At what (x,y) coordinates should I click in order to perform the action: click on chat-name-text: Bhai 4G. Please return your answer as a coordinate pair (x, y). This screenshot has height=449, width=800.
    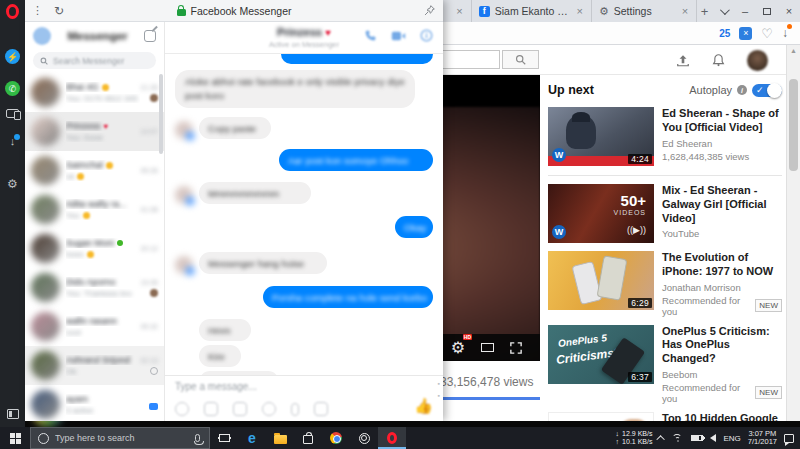
    Looking at the image, I should click on (82, 87).